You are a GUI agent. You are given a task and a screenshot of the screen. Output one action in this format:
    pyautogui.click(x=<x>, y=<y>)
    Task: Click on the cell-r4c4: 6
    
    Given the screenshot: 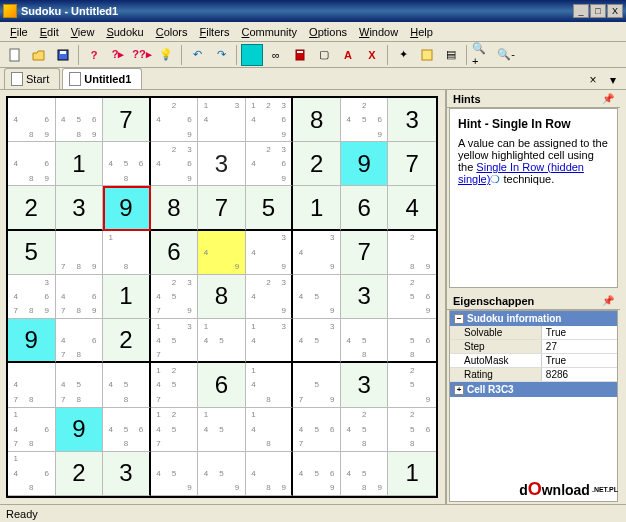 What is the action you would take?
    pyautogui.click(x=175, y=253)
    